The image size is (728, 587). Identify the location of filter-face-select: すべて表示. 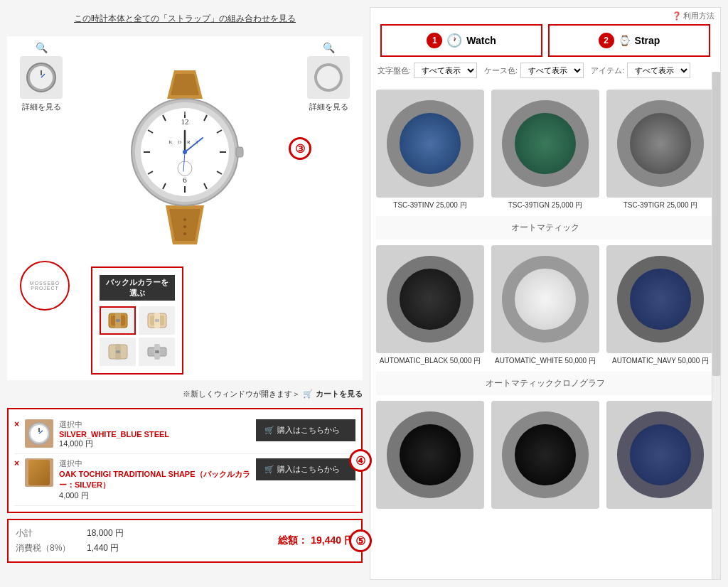
(445, 70).